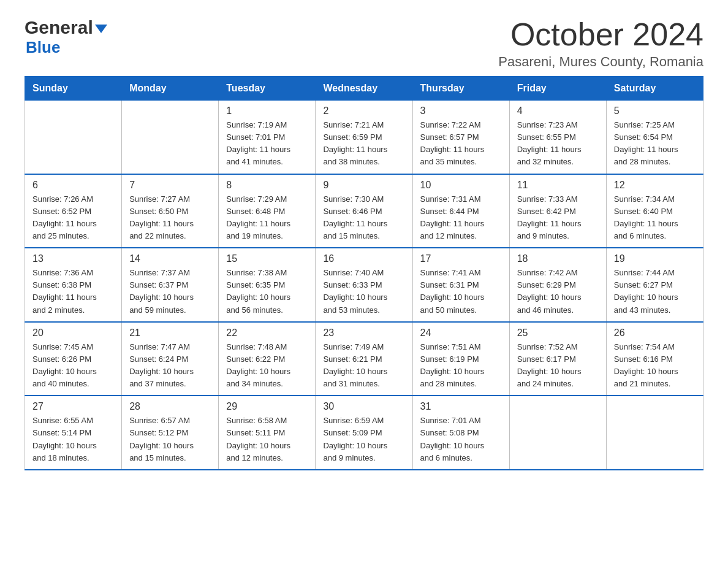 Image resolution: width=728 pixels, height=563 pixels. I want to click on day-info: Sunrise: 6:59 AM Sunset: 5:09 PM Dayligh…, so click(364, 439).